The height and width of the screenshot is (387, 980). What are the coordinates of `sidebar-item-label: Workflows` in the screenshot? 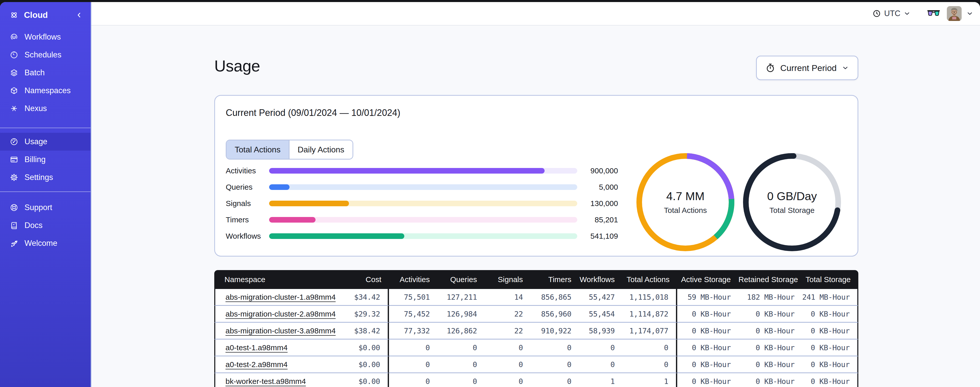 It's located at (43, 37).